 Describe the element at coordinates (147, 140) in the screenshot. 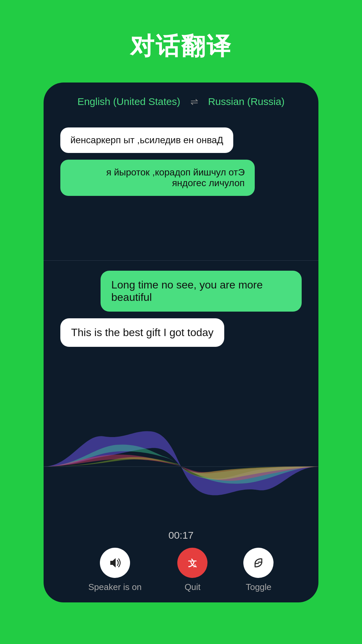

I see `bubble-white-mirrored: Давно не виделись, ты прекрасней` at that location.